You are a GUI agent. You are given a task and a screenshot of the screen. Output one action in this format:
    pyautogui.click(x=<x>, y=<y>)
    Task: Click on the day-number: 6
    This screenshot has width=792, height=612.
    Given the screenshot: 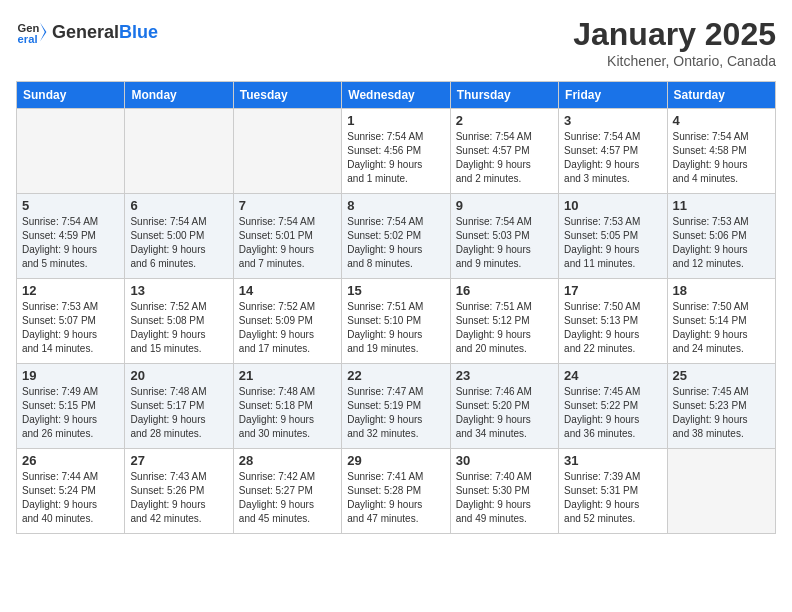 What is the action you would take?
    pyautogui.click(x=178, y=206)
    